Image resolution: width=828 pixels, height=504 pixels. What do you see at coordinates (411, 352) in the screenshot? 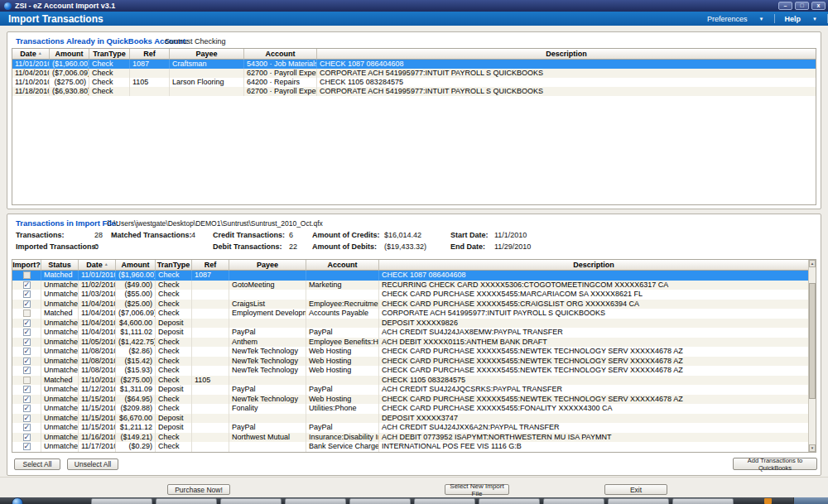
I see `table-row: ✓Unmatched11/08/2010($2.86)CheckNewTek T…` at bounding box center [411, 352].